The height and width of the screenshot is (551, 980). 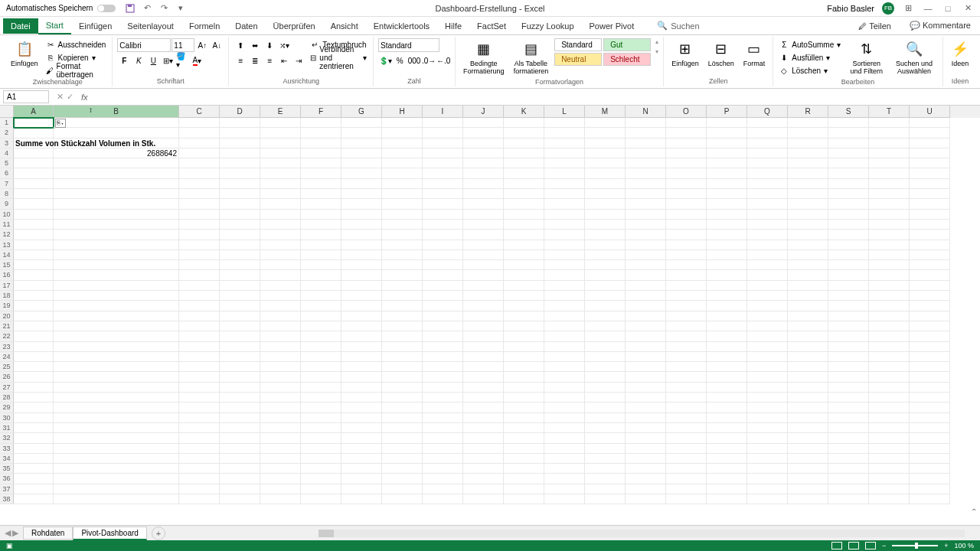 I want to click on cell-A34, so click(x=34, y=459).